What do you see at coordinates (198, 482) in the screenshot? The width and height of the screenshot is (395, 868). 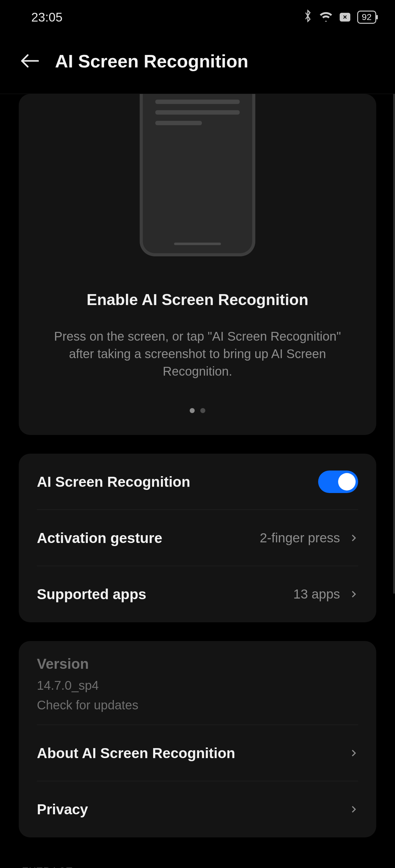 I see `toggle-row-ai-screen-recognition: AI Screen Recognition` at bounding box center [198, 482].